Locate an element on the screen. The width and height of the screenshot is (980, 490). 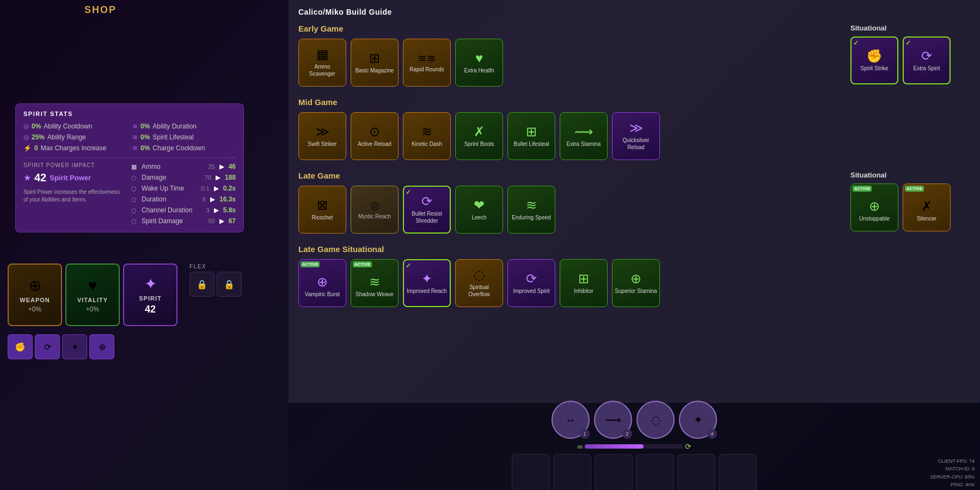
ability-slot-2: ⟳ is located at coordinates (47, 347).